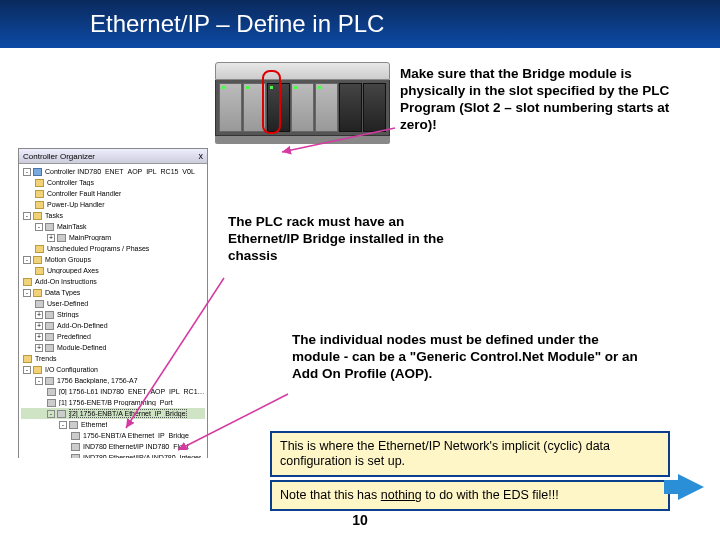 The height and width of the screenshot is (540, 720). Describe the element at coordinates (113, 248) in the screenshot. I see `tree-row: Unscheduled Programs / Phases` at that location.